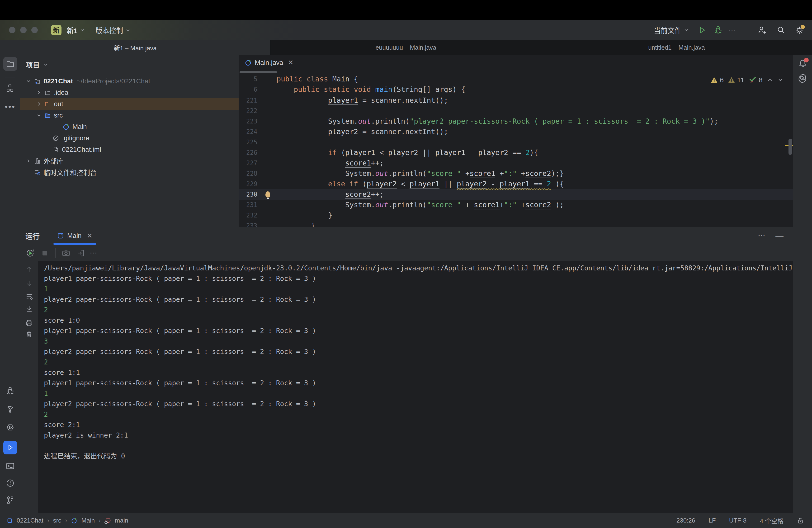 The image size is (812, 528). Describe the element at coordinates (76, 30) in the screenshot. I see `project-menu: 新1` at that location.